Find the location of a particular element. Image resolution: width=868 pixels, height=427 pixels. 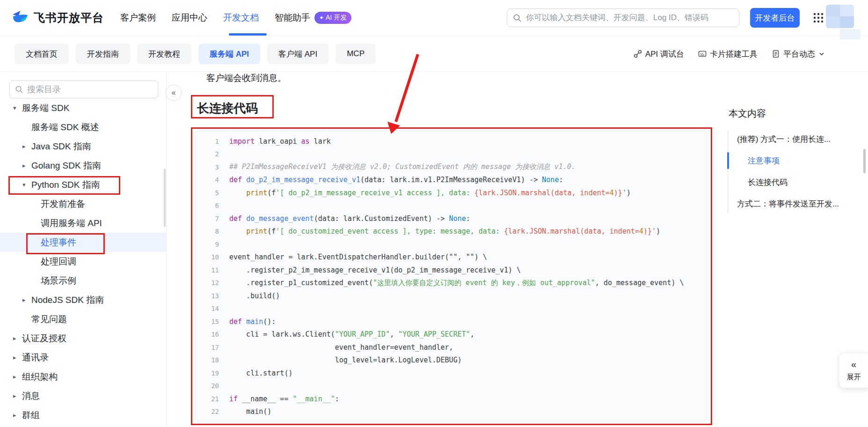

nav-item-智能助手: 智能助手✦AI 开发 is located at coordinates (313, 18).